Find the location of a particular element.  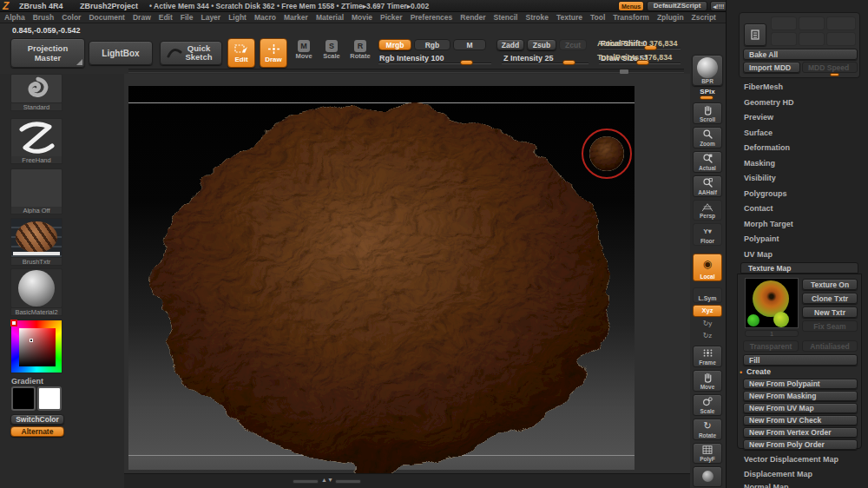

menu-tool: Tool is located at coordinates (597, 17).